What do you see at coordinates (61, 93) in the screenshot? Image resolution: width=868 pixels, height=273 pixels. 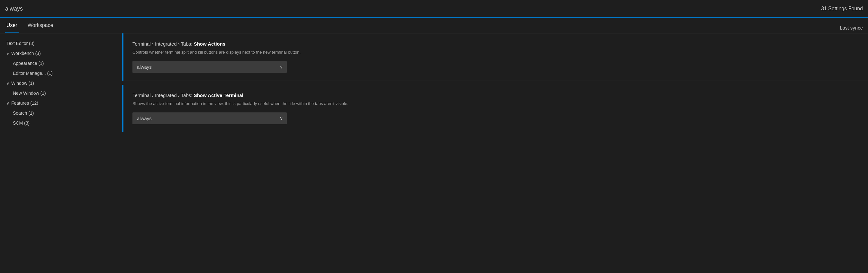 I see `sidebar-item-new-window: New Window (1)` at bounding box center [61, 93].